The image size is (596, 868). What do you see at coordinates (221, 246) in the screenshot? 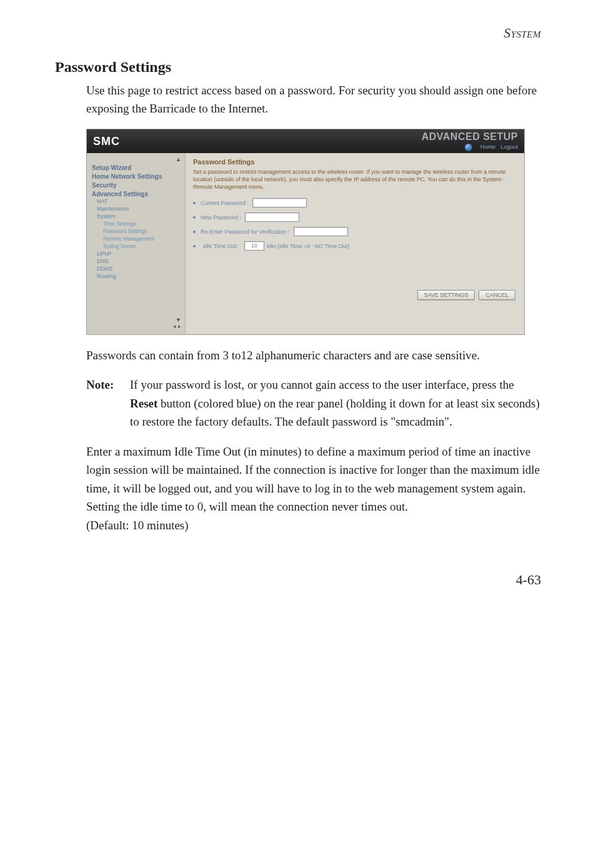
I see `idle-timeout-label: Idle Time Out:` at bounding box center [221, 246].